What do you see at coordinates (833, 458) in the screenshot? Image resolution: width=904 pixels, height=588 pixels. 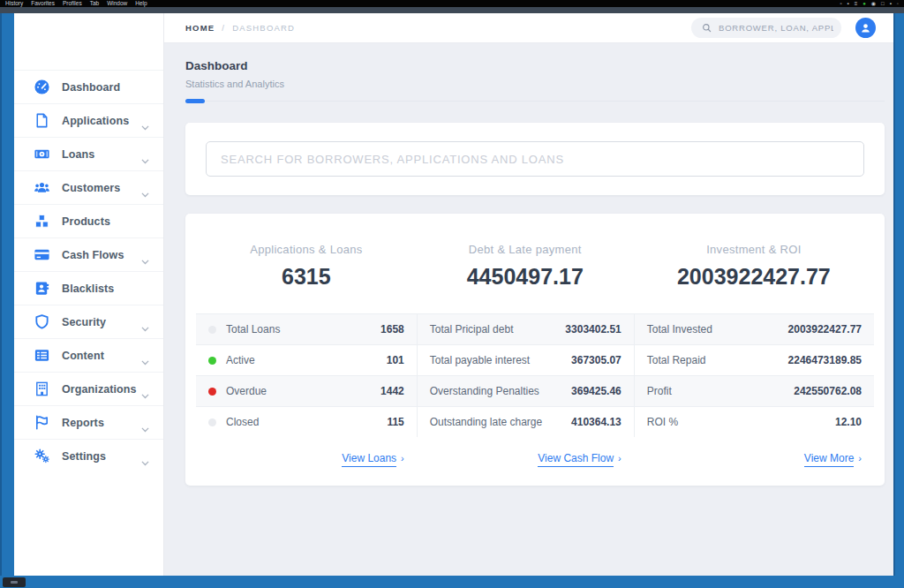 I see `view-more-link: View More›` at bounding box center [833, 458].